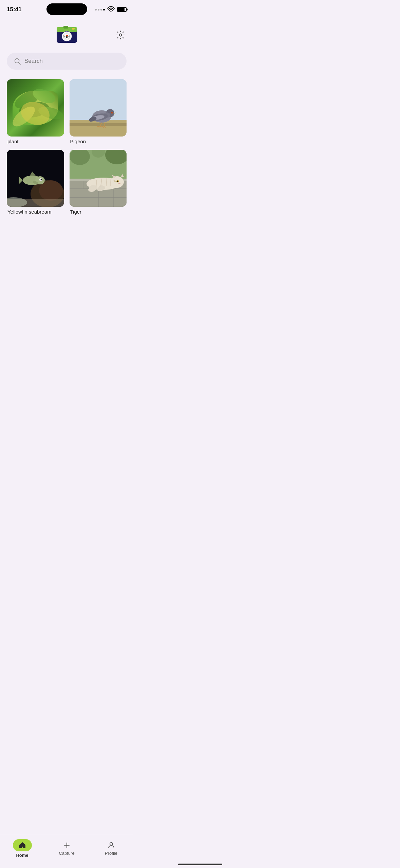  I want to click on pigeon-label: Pigeon, so click(98, 141).